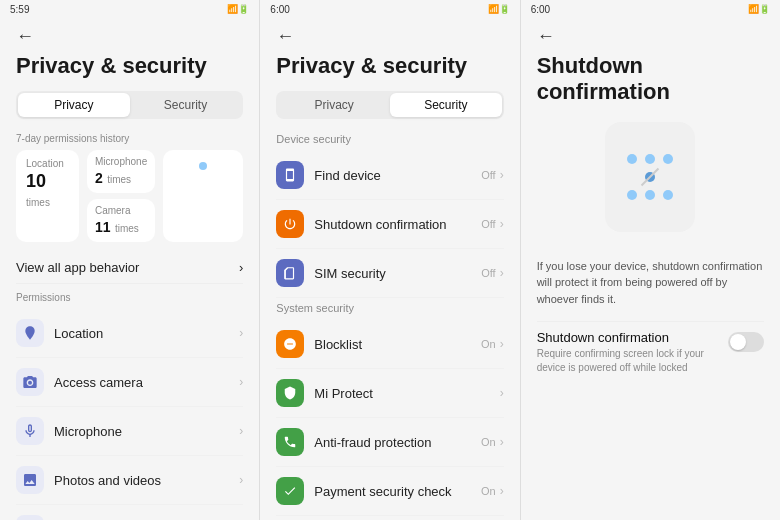  Describe the element at coordinates (121, 162) in the screenshot. I see `stat-mic-title: Microphone` at that location.